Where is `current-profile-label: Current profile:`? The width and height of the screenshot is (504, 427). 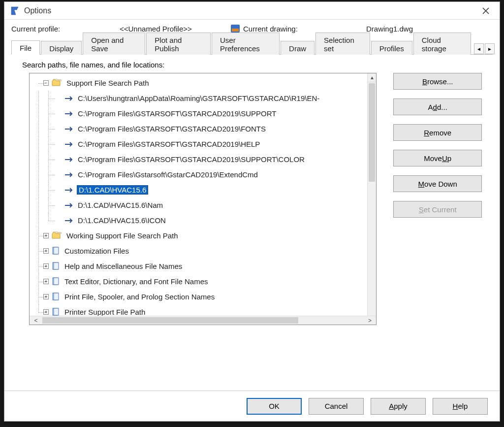
current-profile-label: Current profile: is located at coordinates (65, 29).